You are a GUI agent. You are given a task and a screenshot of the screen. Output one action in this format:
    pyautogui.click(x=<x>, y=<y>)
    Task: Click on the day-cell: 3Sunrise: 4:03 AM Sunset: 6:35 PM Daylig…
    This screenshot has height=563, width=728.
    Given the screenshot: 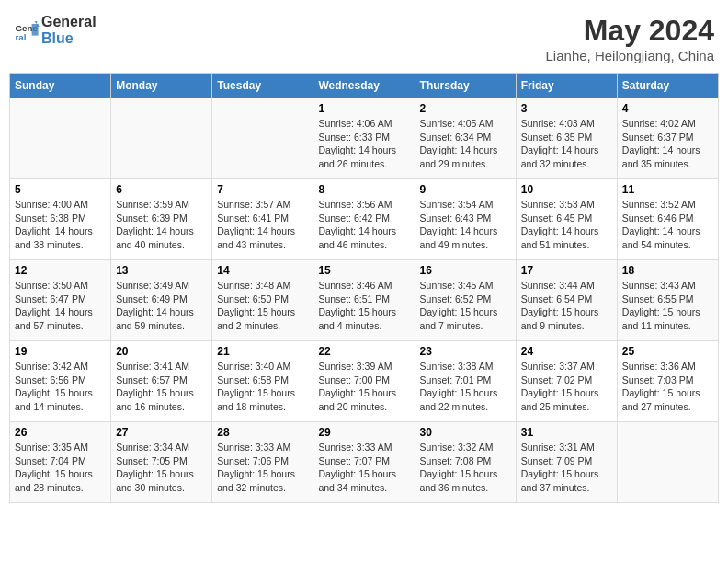 What is the action you would take?
    pyautogui.click(x=566, y=139)
    